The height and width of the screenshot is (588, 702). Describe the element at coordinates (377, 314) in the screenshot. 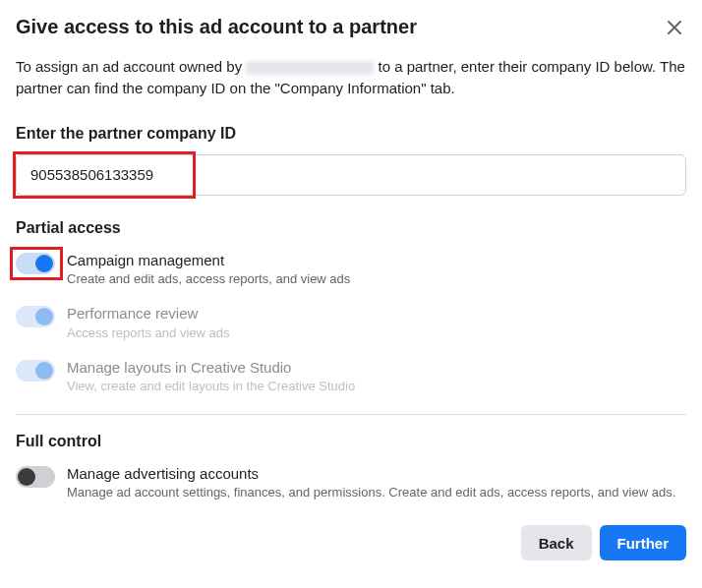

I see `toggle-title-performance: Performance review` at that location.